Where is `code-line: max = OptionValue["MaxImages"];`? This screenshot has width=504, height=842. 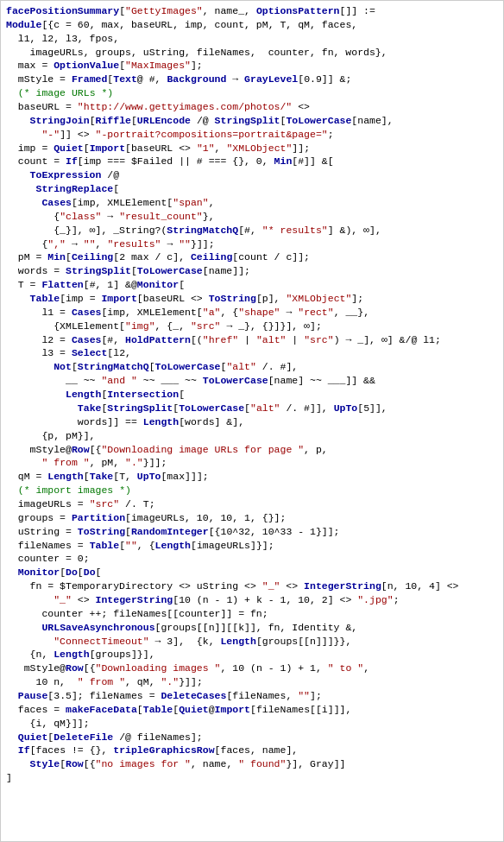 code-line: max = OptionValue["MaxImages"]; is located at coordinates (252, 66).